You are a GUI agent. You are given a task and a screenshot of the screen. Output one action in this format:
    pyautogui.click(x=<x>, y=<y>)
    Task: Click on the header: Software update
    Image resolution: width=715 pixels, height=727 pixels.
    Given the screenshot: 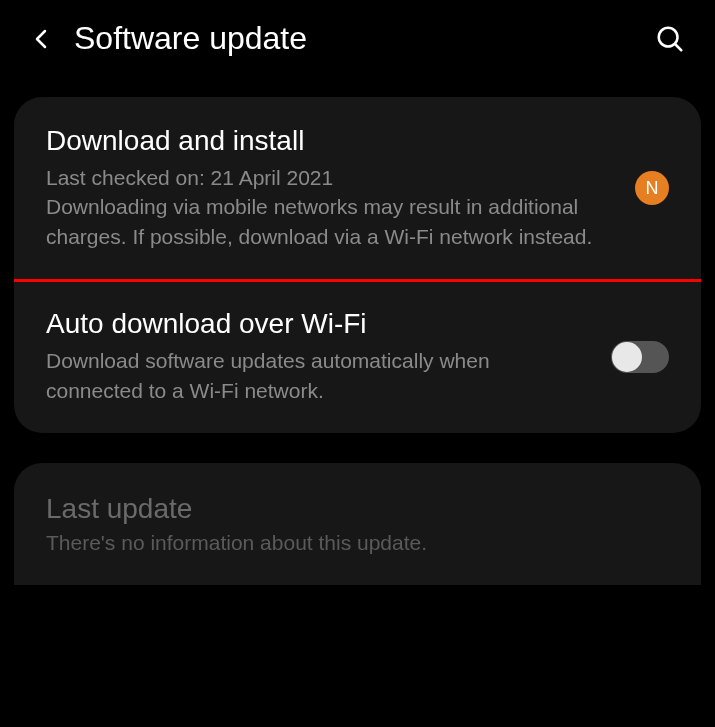 What is the action you would take?
    pyautogui.click(x=358, y=38)
    